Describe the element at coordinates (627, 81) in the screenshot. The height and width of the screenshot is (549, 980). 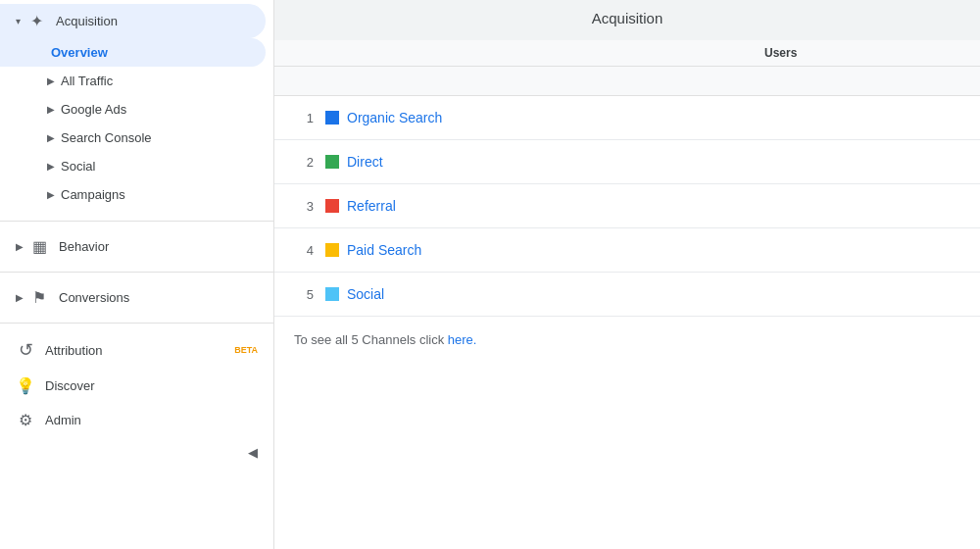
I see `chart-bar-area` at that location.